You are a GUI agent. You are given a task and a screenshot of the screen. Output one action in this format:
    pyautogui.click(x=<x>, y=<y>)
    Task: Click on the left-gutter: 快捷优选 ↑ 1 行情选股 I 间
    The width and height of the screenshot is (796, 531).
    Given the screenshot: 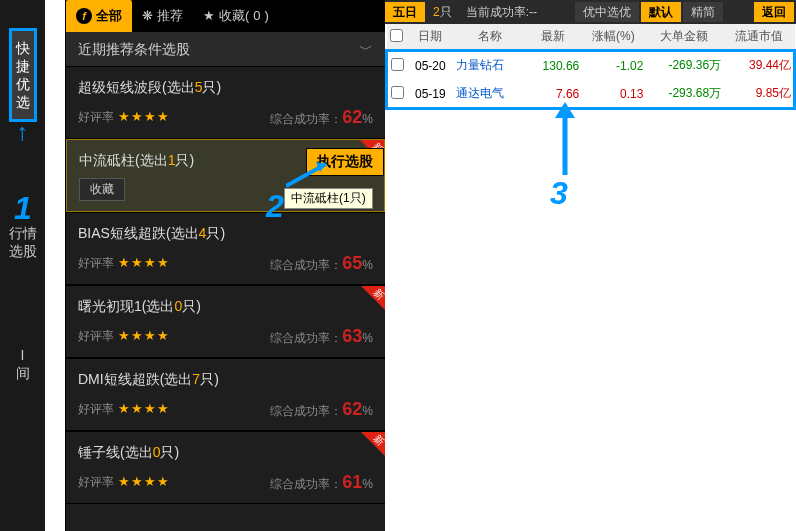 What is the action you would take?
    pyautogui.click(x=22, y=266)
    